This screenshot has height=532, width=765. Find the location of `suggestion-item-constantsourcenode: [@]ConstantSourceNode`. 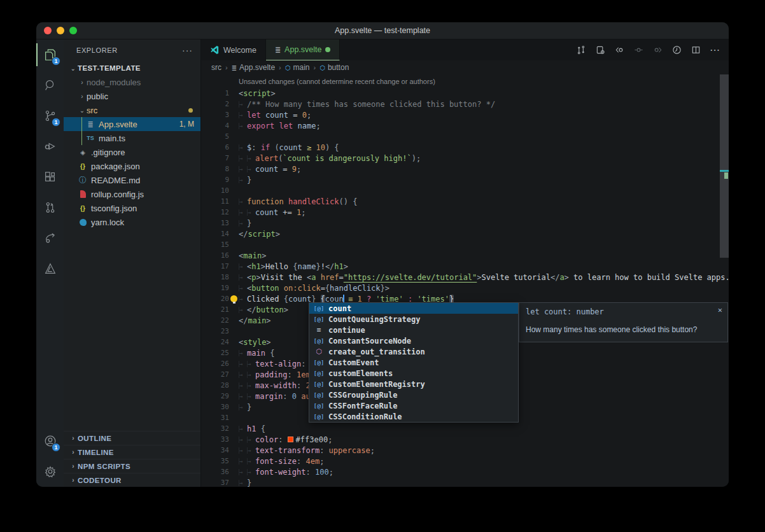

suggestion-item-constantsourcenode: [@]ConstantSourceNode is located at coordinates (414, 341).